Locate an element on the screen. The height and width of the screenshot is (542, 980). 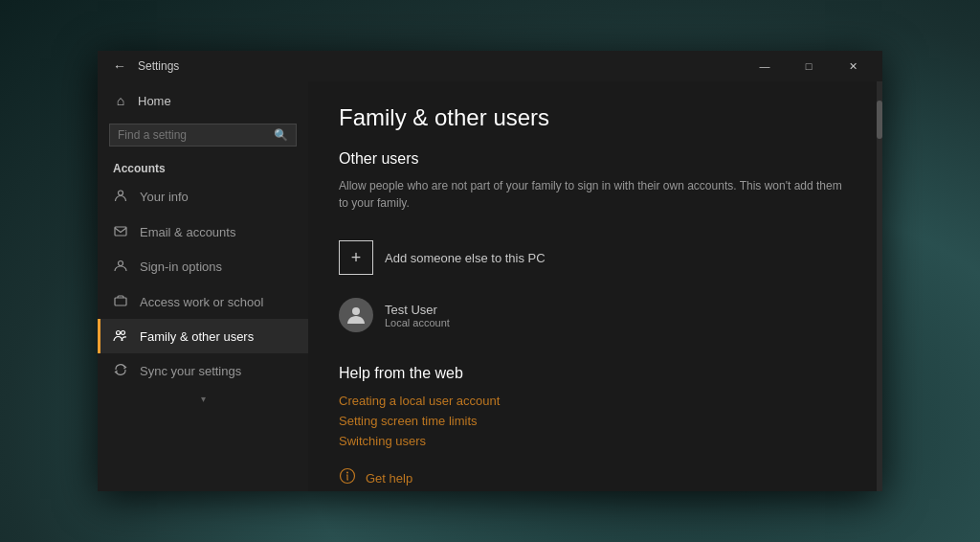
accounts-label: Accounts is located at coordinates (203, 167).